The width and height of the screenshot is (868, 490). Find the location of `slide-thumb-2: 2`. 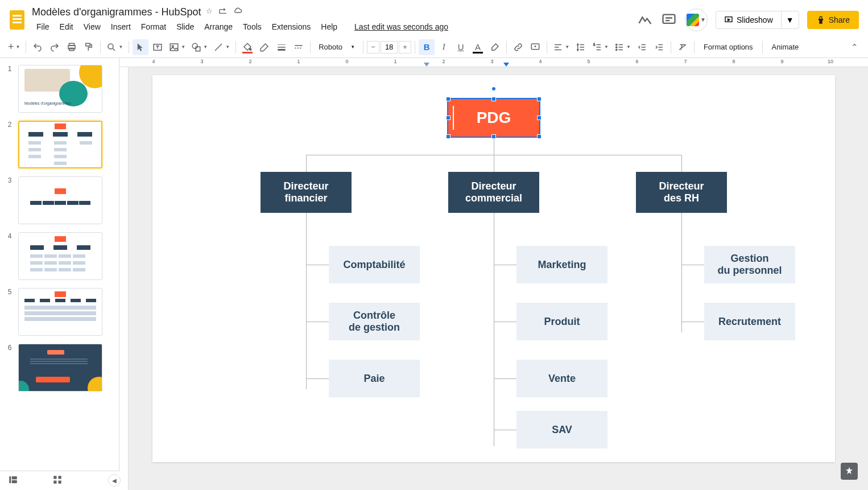

slide-thumb-2: 2 is located at coordinates (59, 145).